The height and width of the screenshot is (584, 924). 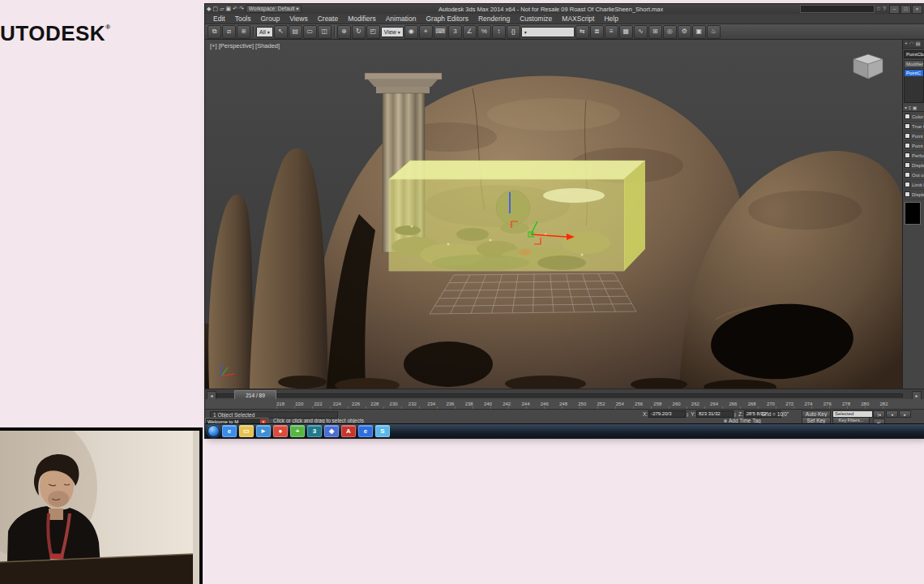 What do you see at coordinates (906, 10) in the screenshot?
I see `maximize-button: □` at bounding box center [906, 10].